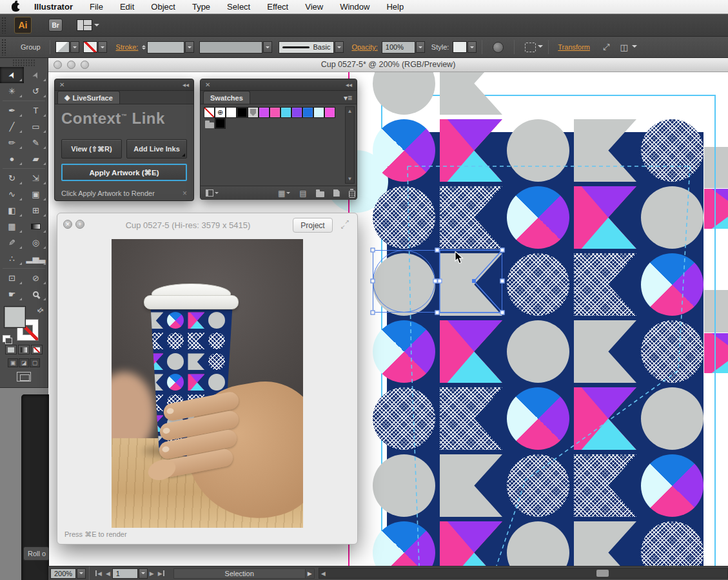 The height and width of the screenshot is (580, 728). I want to click on hand-tool: ☛, so click(12, 294).